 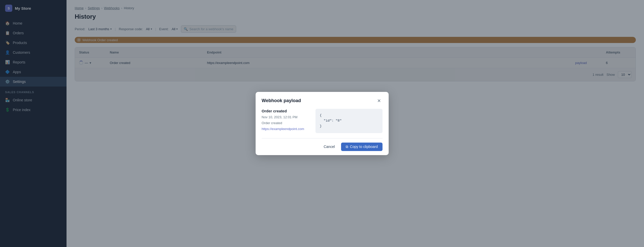 What do you see at coordinates (322, 121) in the screenshot?
I see `modal-body: Order created Nov 10, 2023, 12:01 PM Ord…` at bounding box center [322, 121].